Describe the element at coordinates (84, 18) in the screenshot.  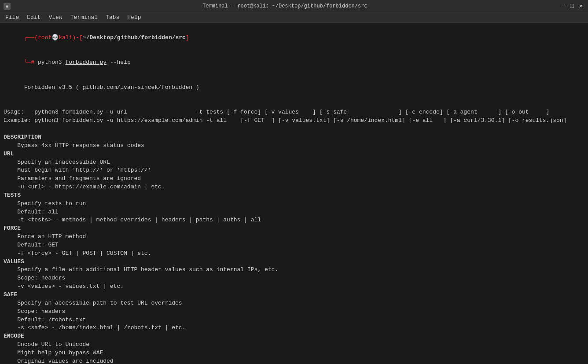
I see `menu-terminal: Terminal` at that location.